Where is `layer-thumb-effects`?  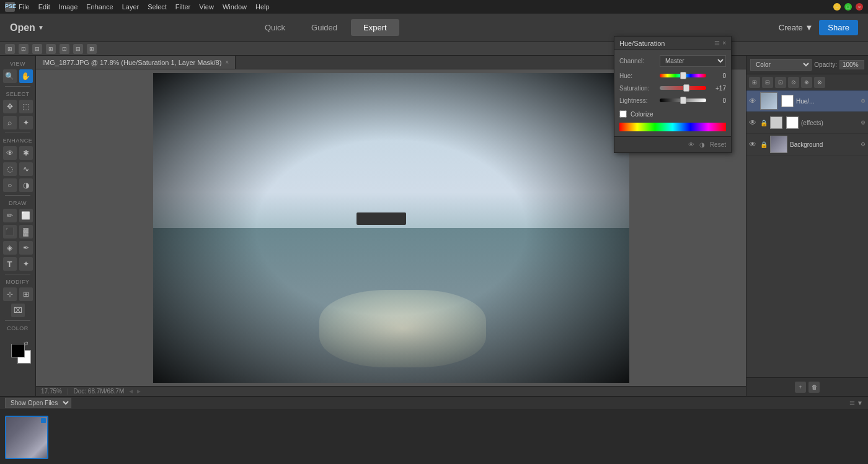
layer-thumb-effects is located at coordinates (776, 123).